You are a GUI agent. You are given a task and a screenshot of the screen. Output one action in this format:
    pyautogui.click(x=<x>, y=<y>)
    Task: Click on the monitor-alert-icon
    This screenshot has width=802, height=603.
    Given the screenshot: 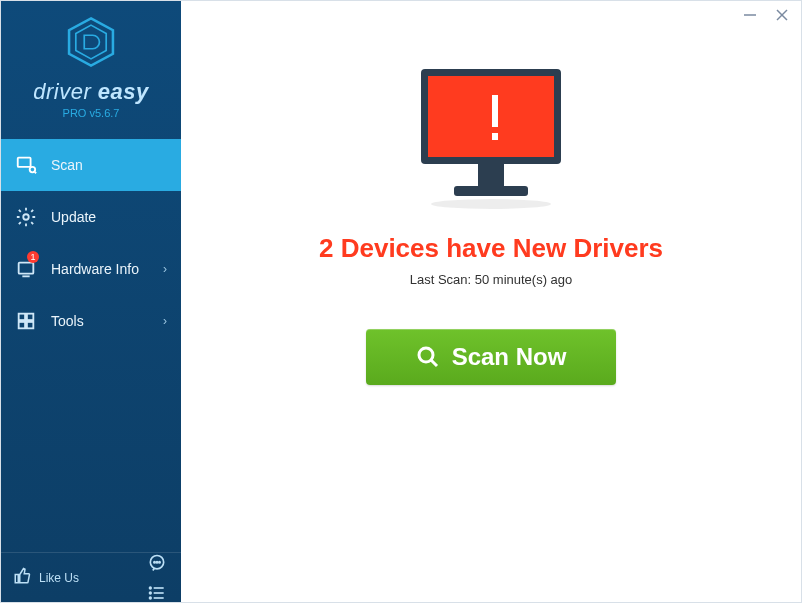 What is the action you would take?
    pyautogui.click(x=491, y=136)
    